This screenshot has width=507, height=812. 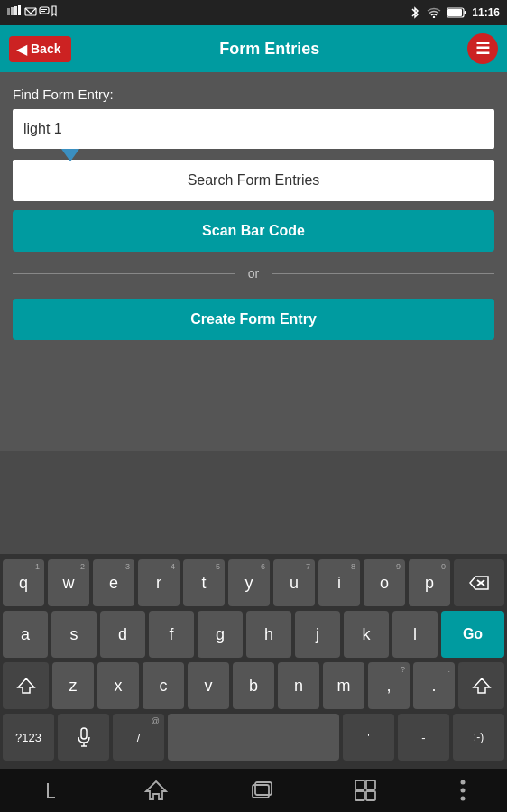 I want to click on key-j: j, so click(x=318, y=634).